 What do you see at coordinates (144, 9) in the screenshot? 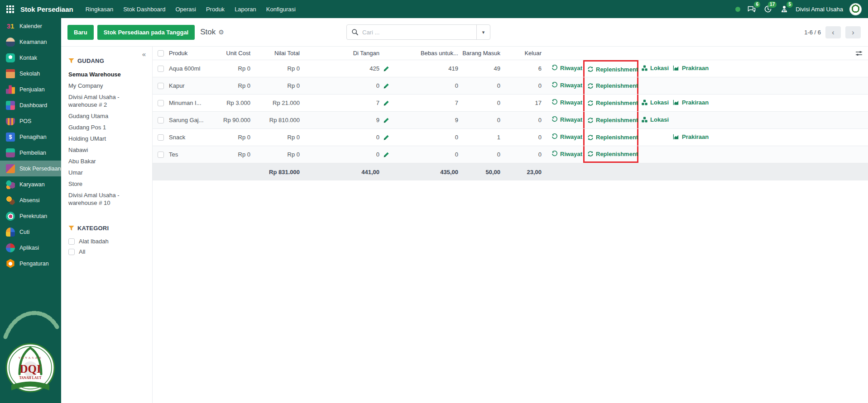
I see `menu-stok-dashboard: Stok Dashboard` at bounding box center [144, 9].